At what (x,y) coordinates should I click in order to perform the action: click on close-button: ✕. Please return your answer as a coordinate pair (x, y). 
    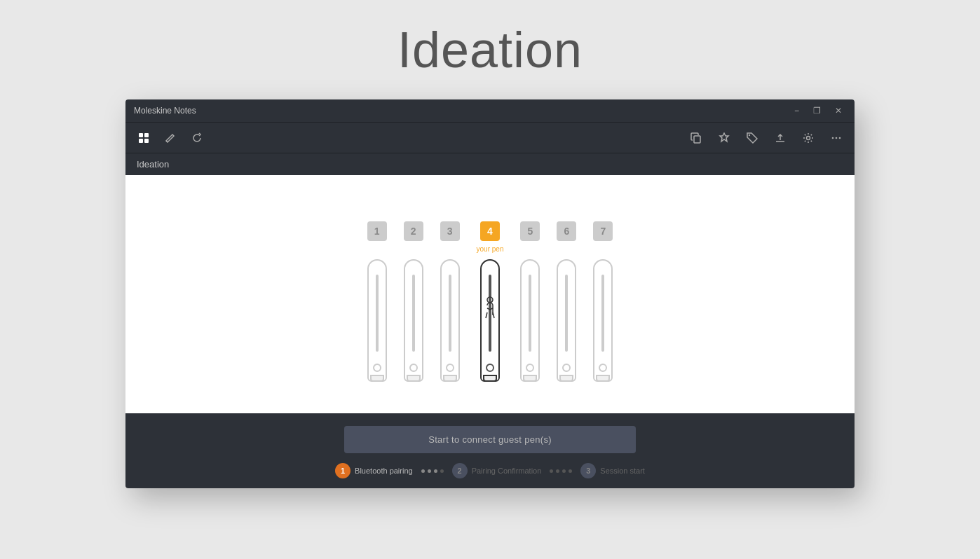
    Looking at the image, I should click on (838, 111).